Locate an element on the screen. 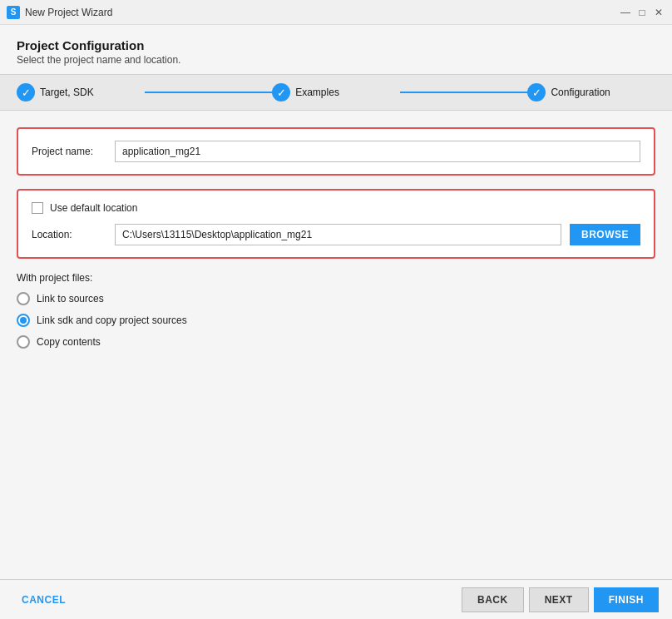 This screenshot has width=672, height=619. step-label-examples: Examples is located at coordinates (318, 92).